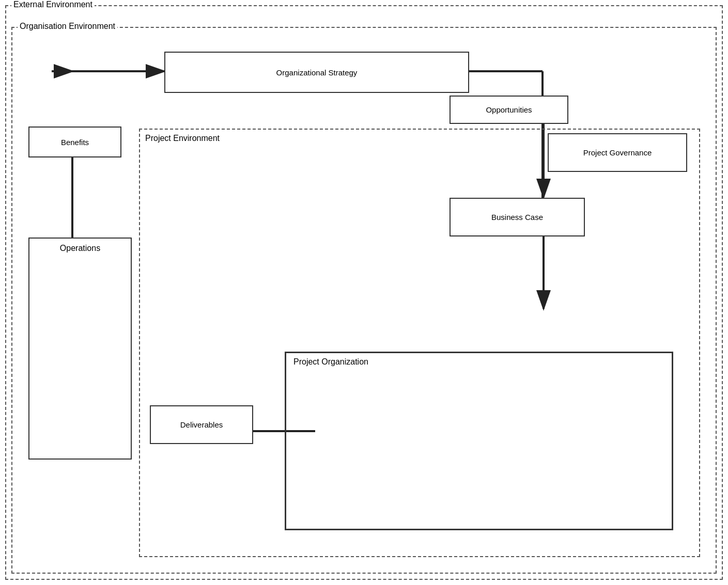 The width and height of the screenshot is (728, 585). Describe the element at coordinates (202, 424) in the screenshot. I see `deliverables-label: Deliverables` at that location.